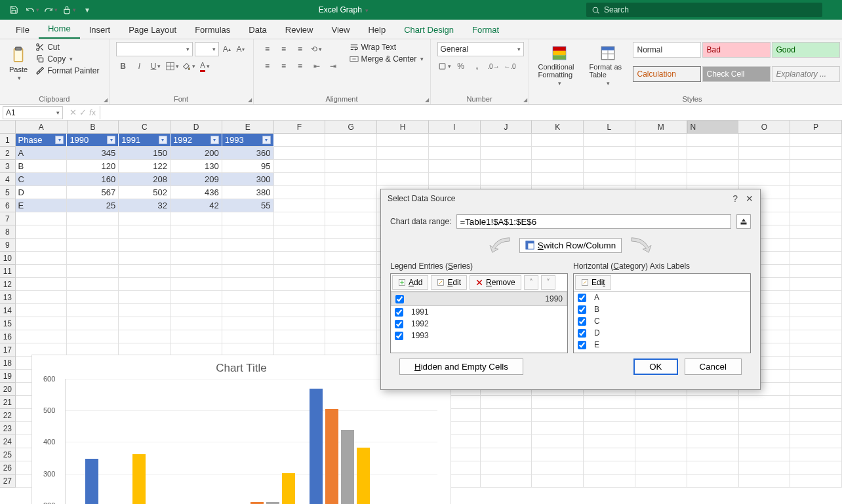 The height and width of the screenshot is (504, 842). I want to click on cell-L24, so click(610, 442).